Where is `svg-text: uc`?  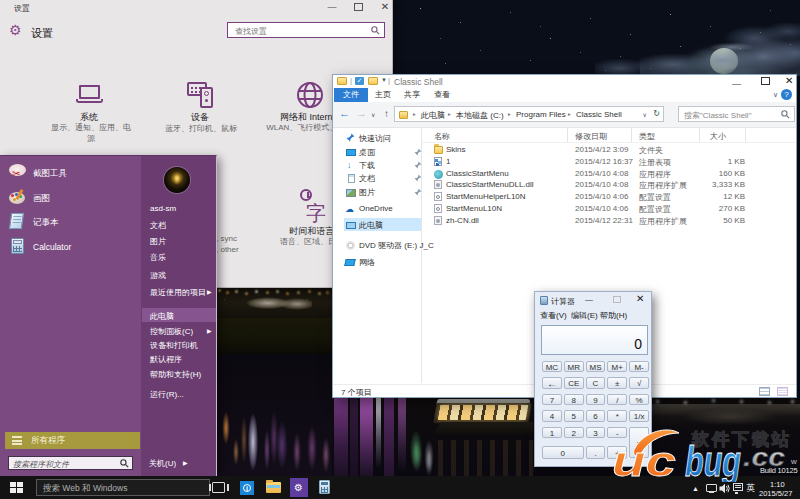 svg-text: uc is located at coordinates (644, 460).